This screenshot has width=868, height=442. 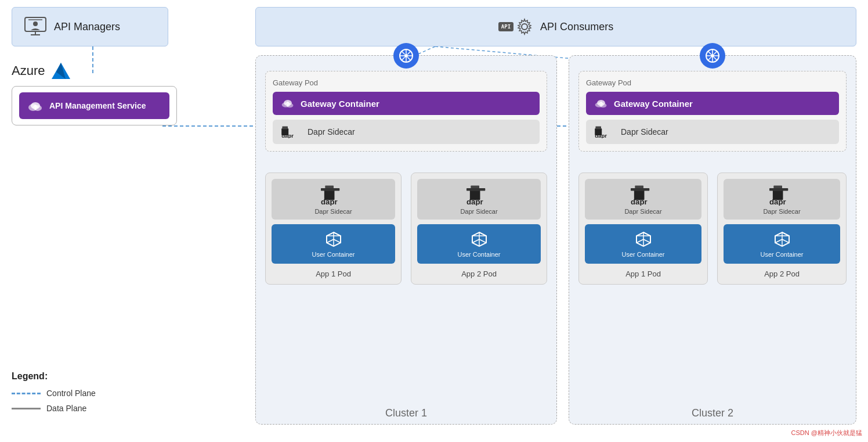 What do you see at coordinates (782, 199) in the screenshot?
I see `cluster2-app2-dapr-sidecar: dapr Dapr Sidecar` at bounding box center [782, 199].